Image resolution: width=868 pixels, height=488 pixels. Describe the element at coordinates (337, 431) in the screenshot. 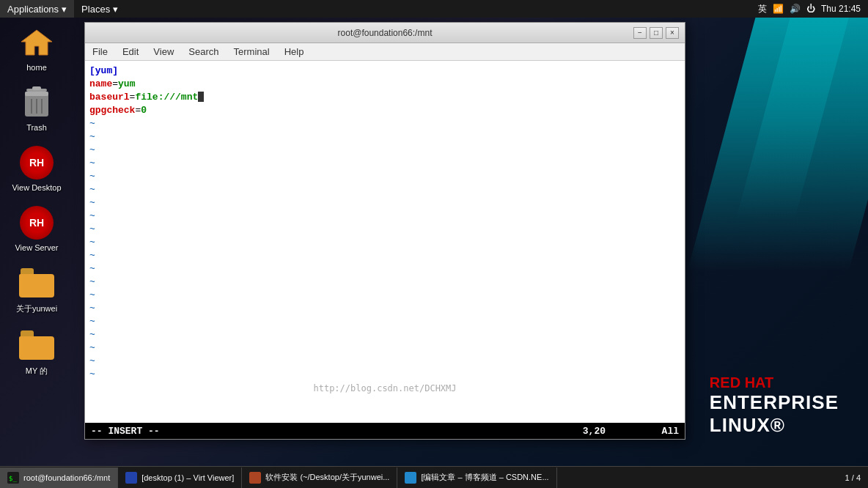

I see `vim-mode-indicator: -- INSERT --` at that location.